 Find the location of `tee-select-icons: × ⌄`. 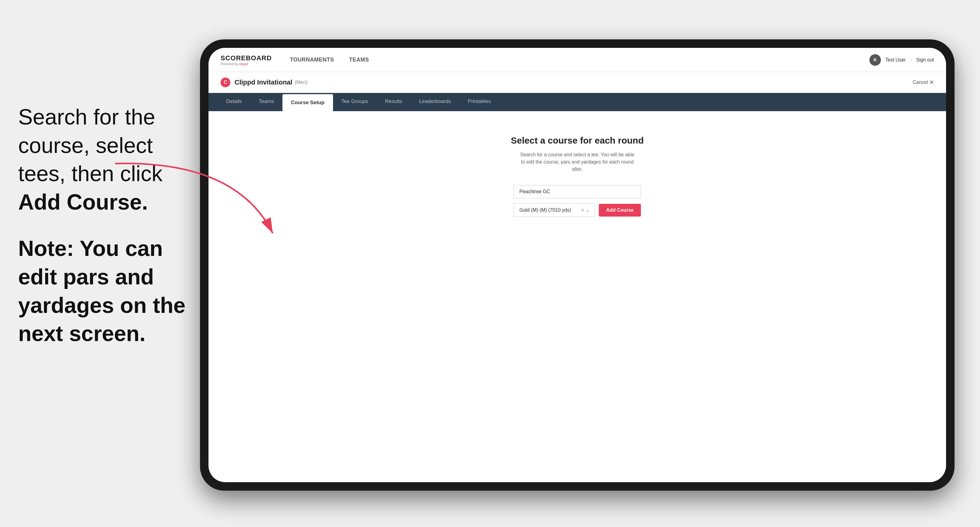

tee-select-icons: × ⌄ is located at coordinates (585, 210).